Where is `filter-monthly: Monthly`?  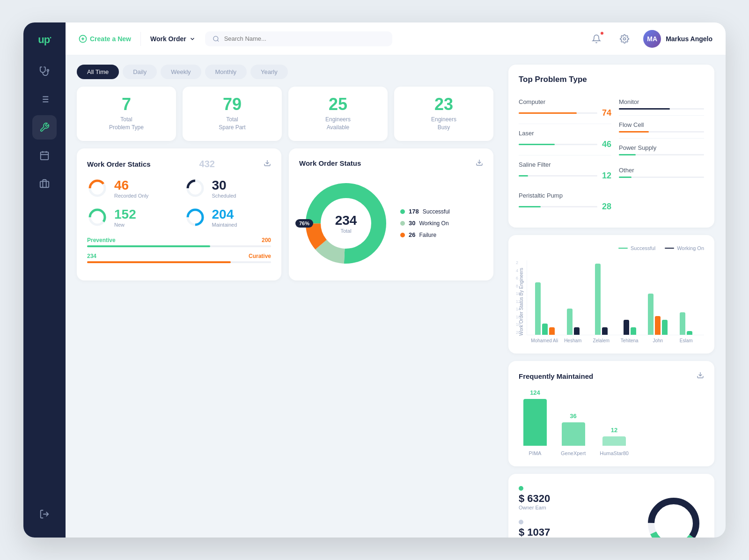 filter-monthly: Monthly is located at coordinates (226, 72).